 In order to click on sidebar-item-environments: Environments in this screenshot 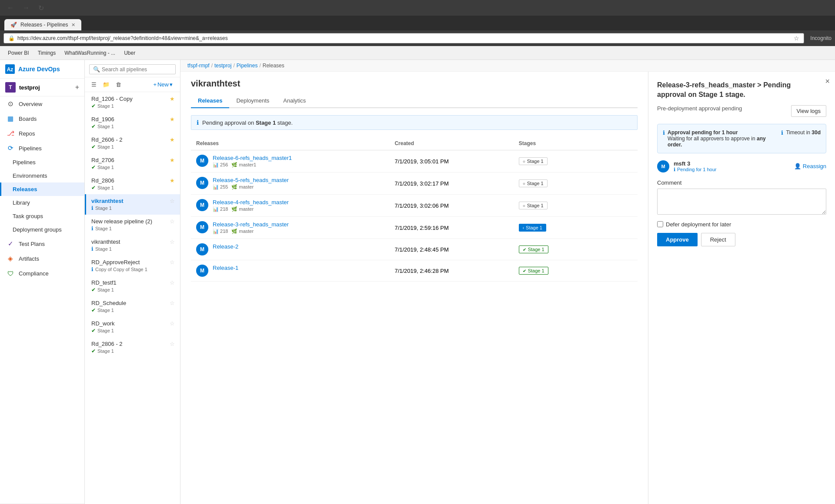, I will do `click(42, 176)`.